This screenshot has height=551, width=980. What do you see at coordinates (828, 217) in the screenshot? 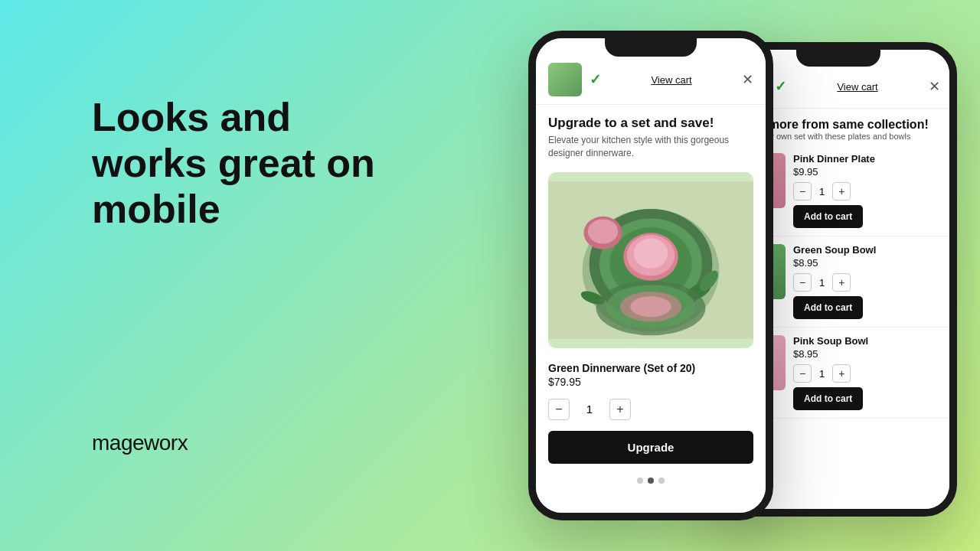
I see `pink-plate-add-btn: Add to cart` at bounding box center [828, 217].